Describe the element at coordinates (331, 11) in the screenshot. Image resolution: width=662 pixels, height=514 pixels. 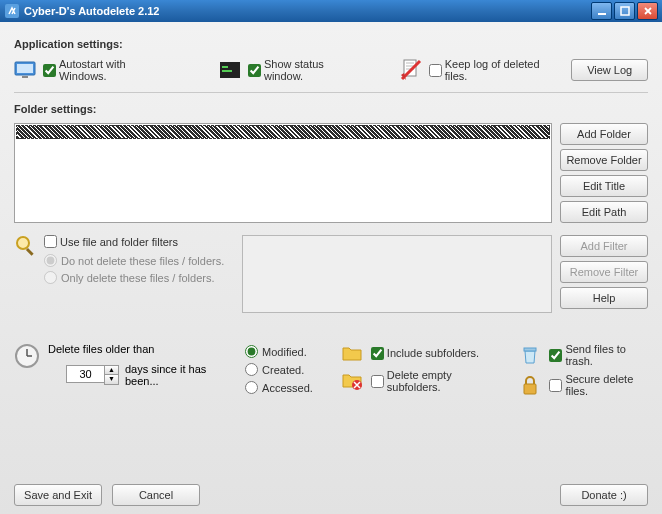
I see `titlebar: Cyber-D's Autodelete 2.12` at that location.